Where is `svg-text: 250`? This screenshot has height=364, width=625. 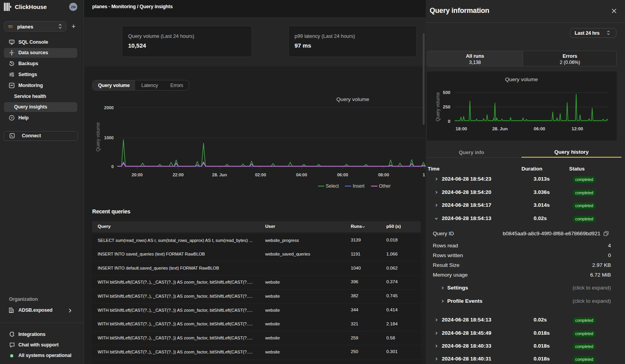 svg-text: 250 is located at coordinates (447, 107).